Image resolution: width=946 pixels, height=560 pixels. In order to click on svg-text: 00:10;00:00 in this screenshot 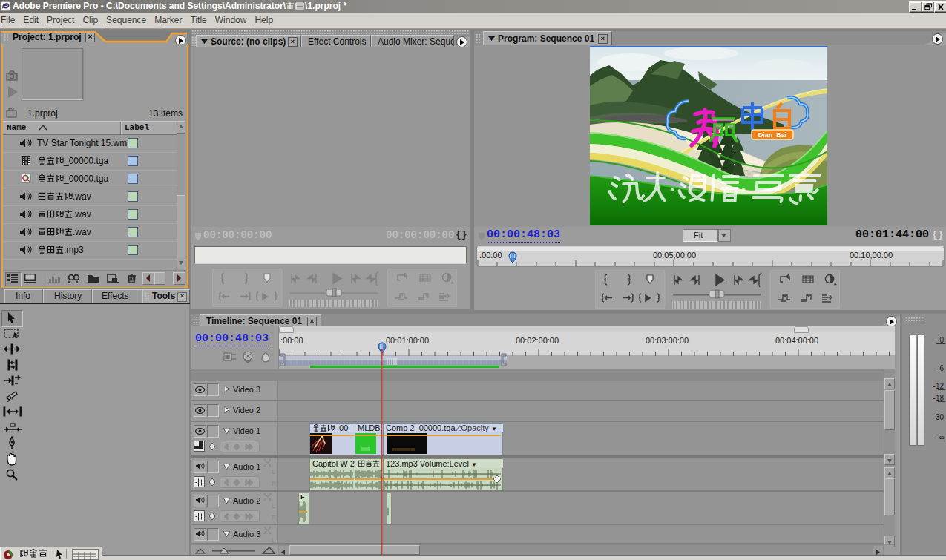, I will do `click(871, 255)`.